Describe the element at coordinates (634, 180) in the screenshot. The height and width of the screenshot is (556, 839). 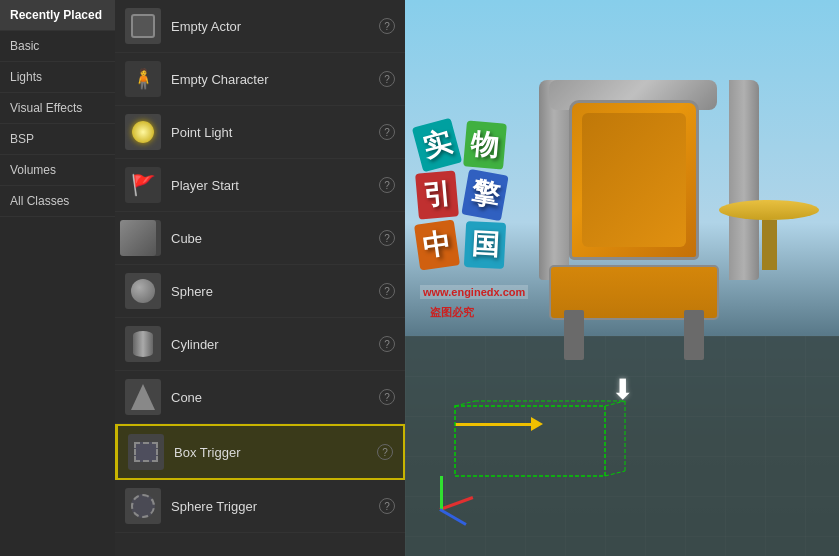
I see `chair-back-cushion` at that location.